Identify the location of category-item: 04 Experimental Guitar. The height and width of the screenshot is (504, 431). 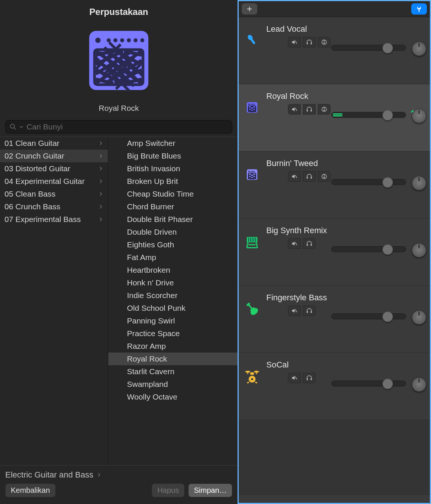
(54, 181).